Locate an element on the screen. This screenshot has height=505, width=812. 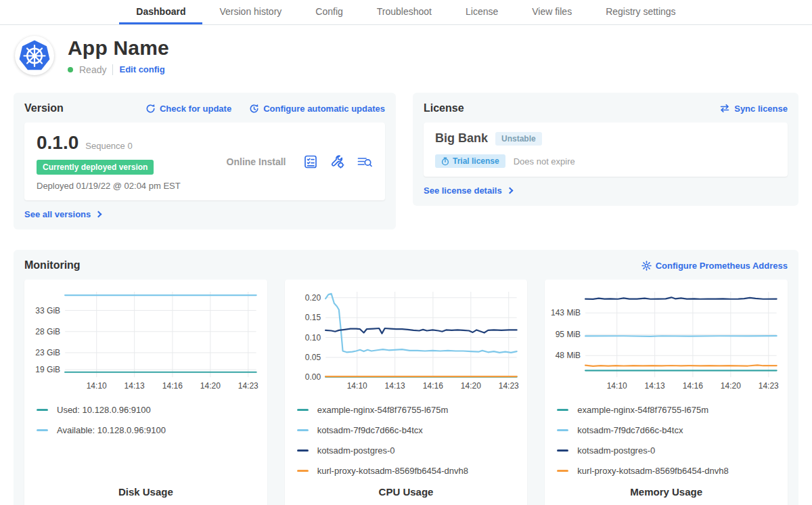
app-status: Ready is located at coordinates (93, 70).